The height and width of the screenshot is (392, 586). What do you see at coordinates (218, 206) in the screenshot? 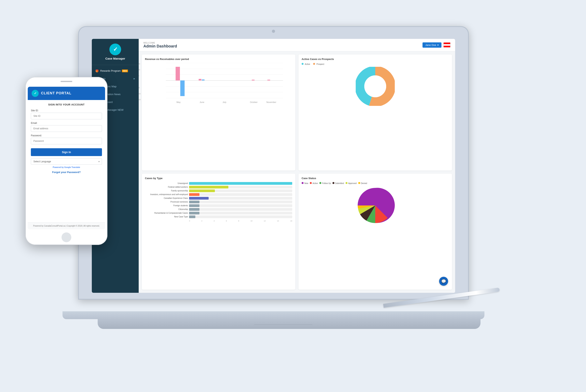
I see `hbar-row-foreign: Foreign students` at bounding box center [218, 206].